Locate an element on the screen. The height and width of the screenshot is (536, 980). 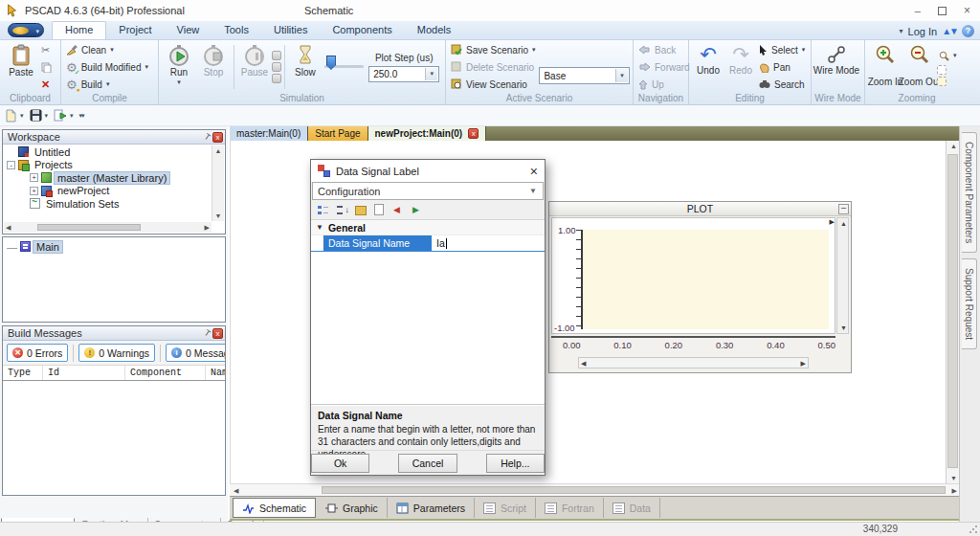
errors-filter-button: ✕0 Errors is located at coordinates (37, 352).